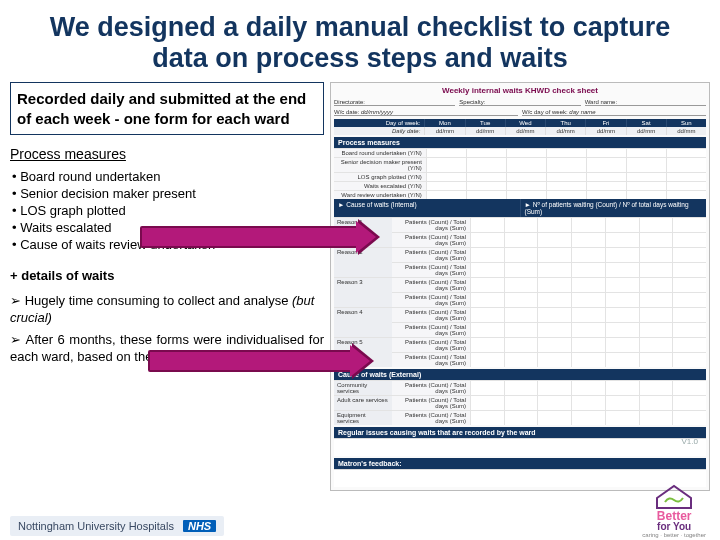 The image size is (720, 540). What do you see at coordinates (200, 526) in the screenshot?
I see `nhs-logo: NHS` at bounding box center [200, 526].